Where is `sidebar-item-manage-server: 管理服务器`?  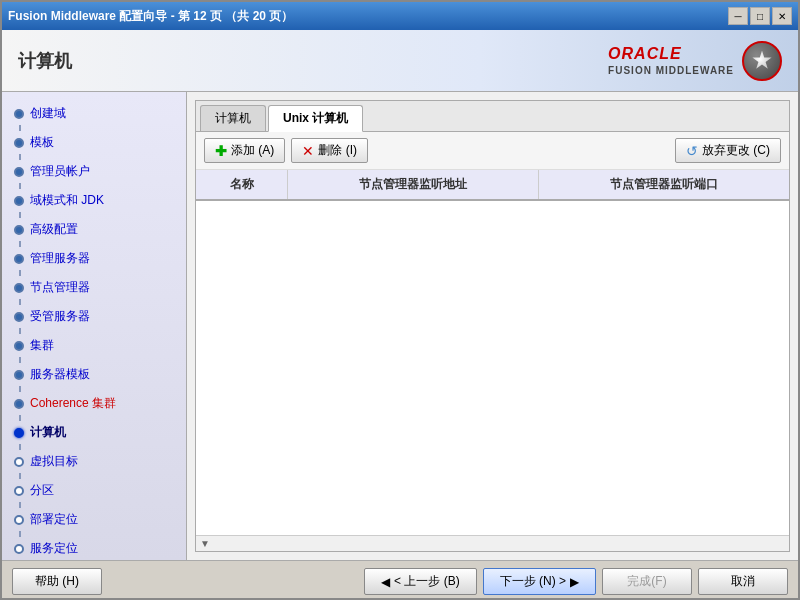 sidebar-item-manage-server: 管理服务器 is located at coordinates (94, 258).